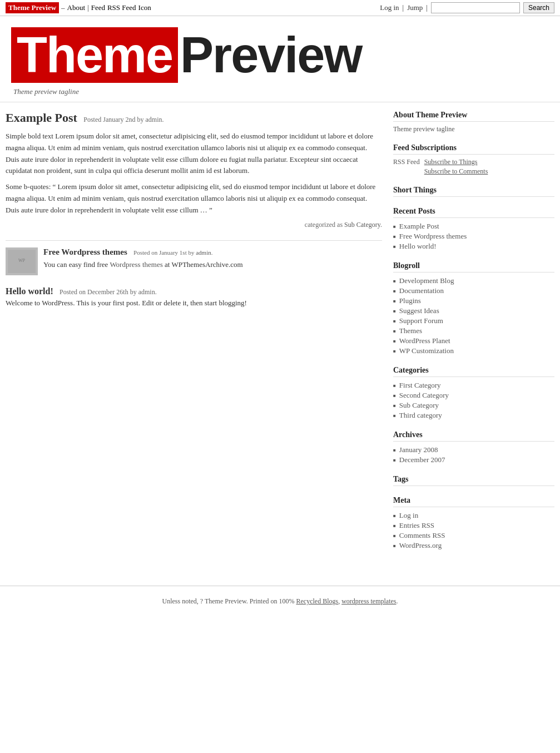 Image resolution: width=560 pixels, height=753 pixels. I want to click on footer-comma: ,, so click(339, 601).